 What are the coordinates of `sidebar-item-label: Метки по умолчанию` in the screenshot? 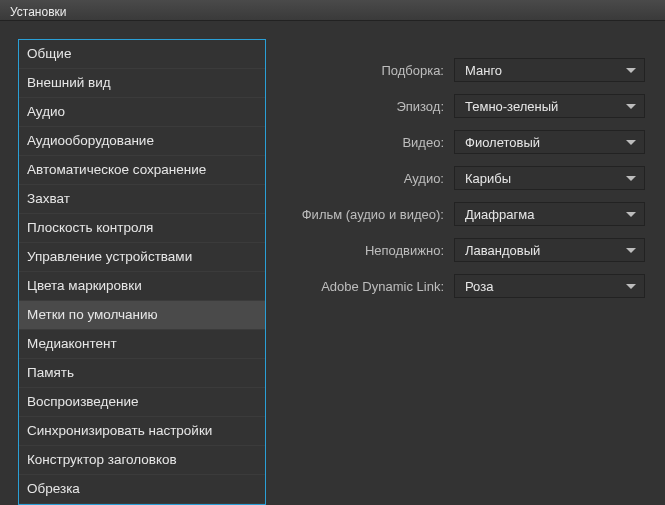 It's located at (92, 314).